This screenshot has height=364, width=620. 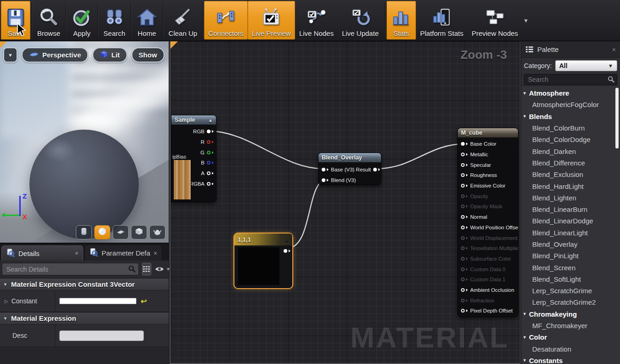 What do you see at coordinates (571, 105) in the screenshot?
I see `palette-item-atmosphericfogcolor: AtmosphericFogColor` at bounding box center [571, 105].